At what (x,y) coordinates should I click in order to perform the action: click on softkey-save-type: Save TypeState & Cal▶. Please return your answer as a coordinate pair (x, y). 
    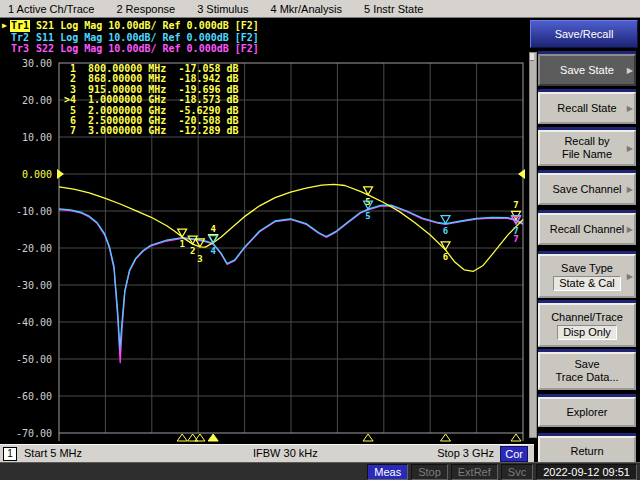
    Looking at the image, I should click on (587, 276).